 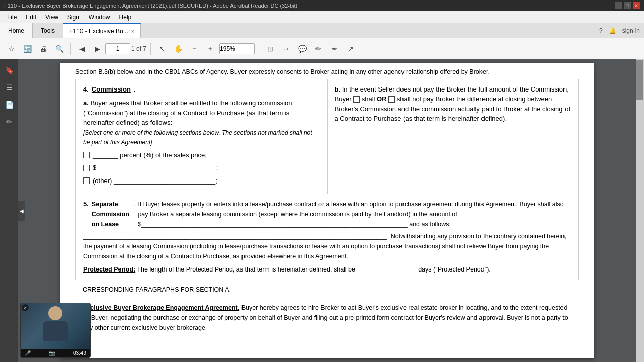 What do you see at coordinates (201, 168) in the screenshot?
I see `section-4a-cb2-row: $_________________________________;` at bounding box center [201, 168].